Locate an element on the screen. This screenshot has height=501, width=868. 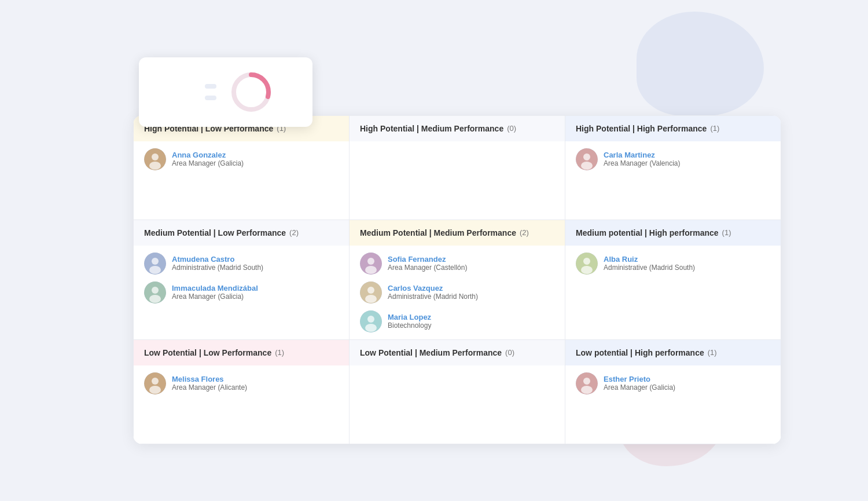
cell-body-low-pot-high-perf: Esther PrietoArea Manager (Galicia) is located at coordinates (673, 383).